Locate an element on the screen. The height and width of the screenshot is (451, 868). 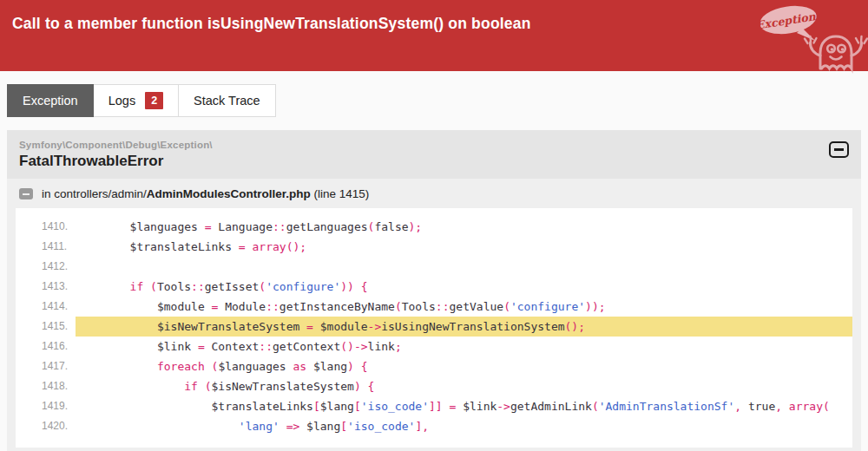
exception-panel-header: Symfony\Component\Debug\Exception\ Fatal… is located at coordinates (434, 154).